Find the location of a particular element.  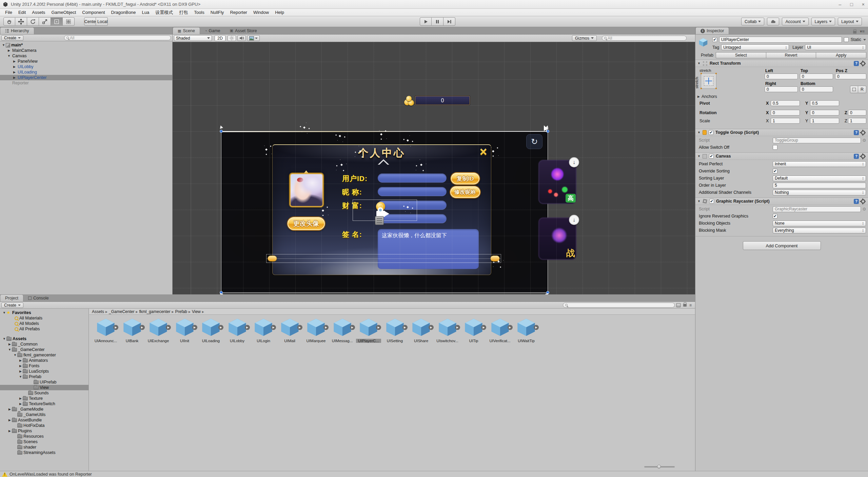

project-asset: ▶ UIBank is located at coordinates (132, 330).